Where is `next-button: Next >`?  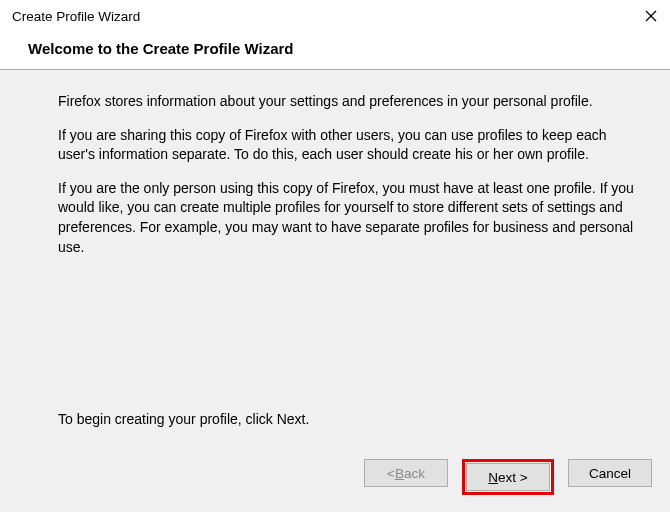 next-button: Next > is located at coordinates (508, 477).